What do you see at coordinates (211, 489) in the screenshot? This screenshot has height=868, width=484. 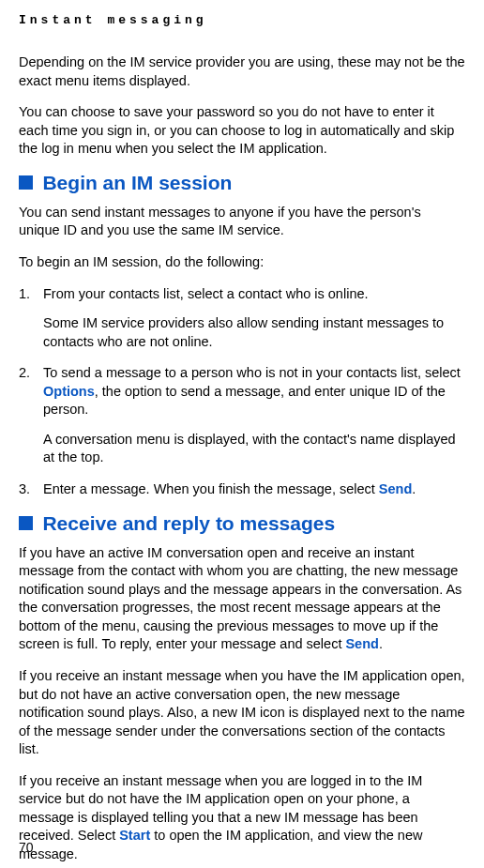 I see `step-3-text-pre: Enter a message. When you finish the mes…` at bounding box center [211, 489].